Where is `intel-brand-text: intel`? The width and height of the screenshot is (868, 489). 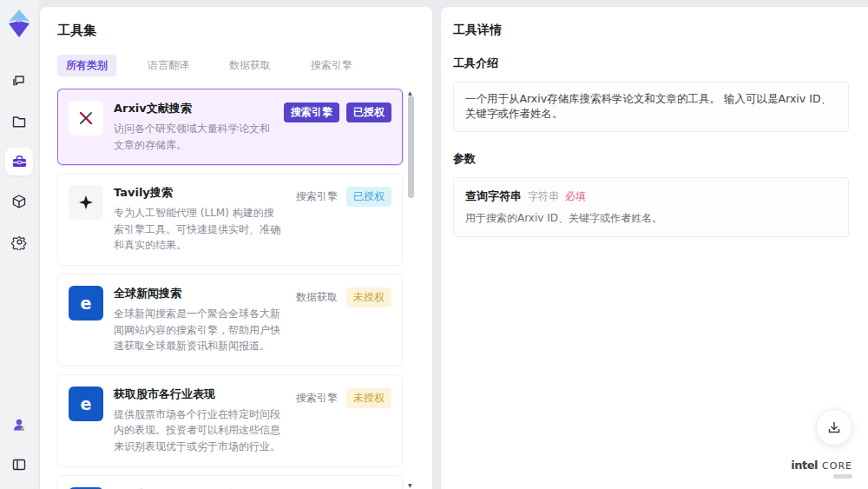 intel-brand-text: intel is located at coordinates (804, 466).